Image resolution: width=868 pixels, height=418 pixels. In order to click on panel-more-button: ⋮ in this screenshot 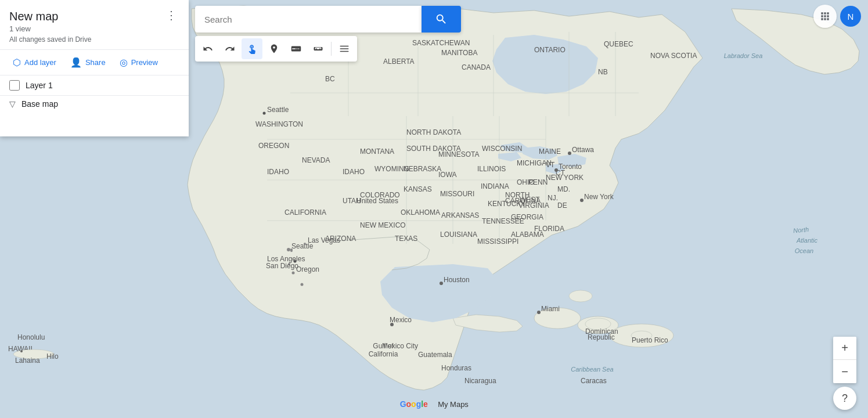, I will do `click(171, 15)`.